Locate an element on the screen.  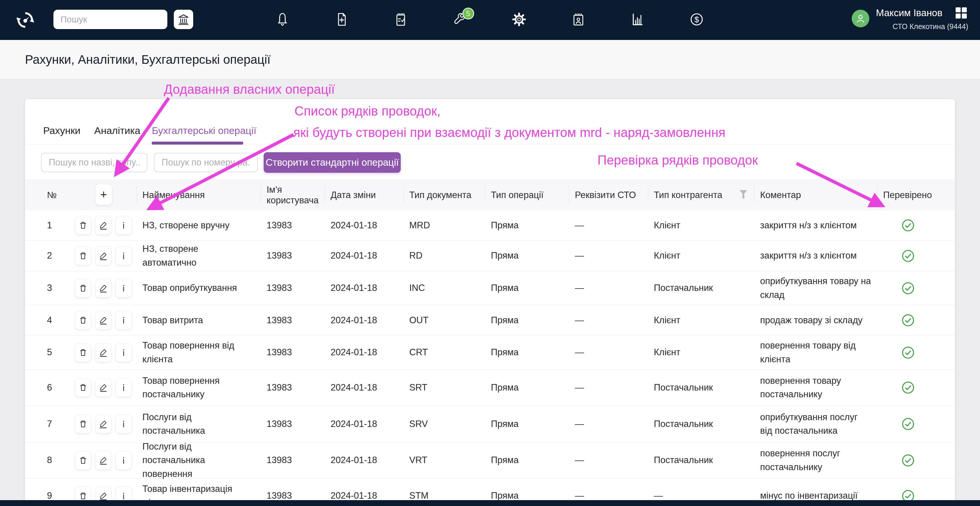
create-standard-operations-button: Створити стандартні операції is located at coordinates (332, 163).